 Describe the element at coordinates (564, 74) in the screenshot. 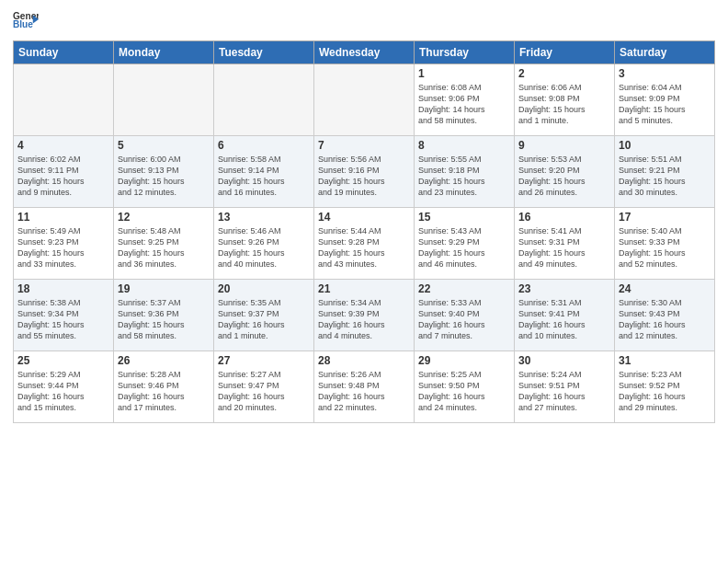

I see `day-number: 2` at that location.